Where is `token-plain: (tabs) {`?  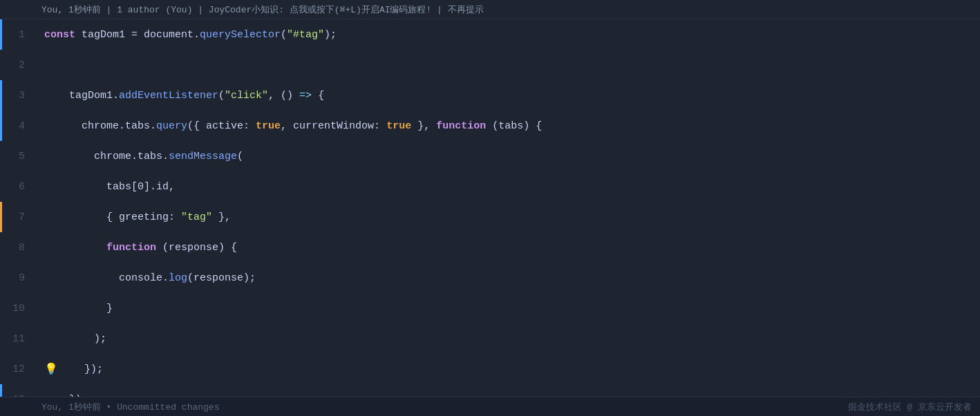 token-plain: (tabs) { is located at coordinates (514, 126).